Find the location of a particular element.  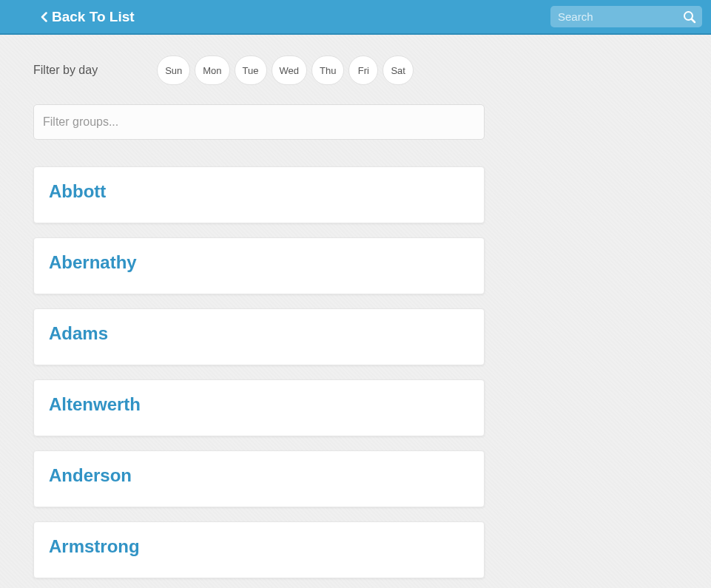

day-pill-fri: Fri is located at coordinates (363, 70).